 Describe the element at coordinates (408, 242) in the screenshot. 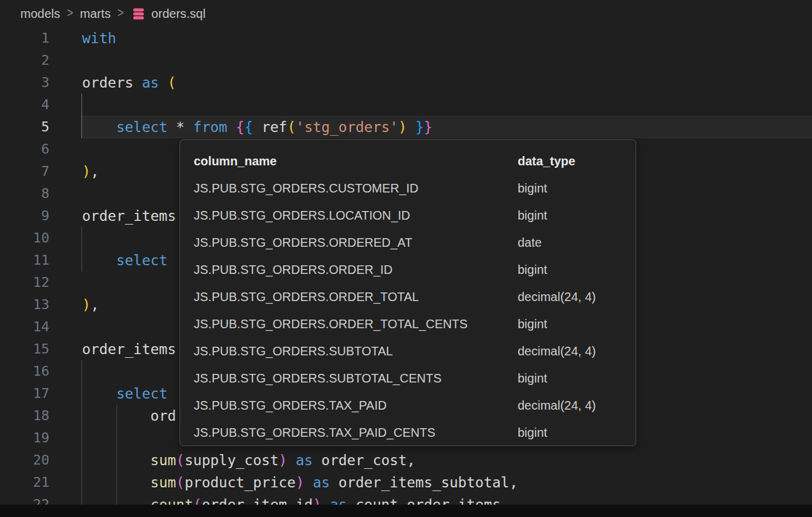

I see `table-row: JS.PUB.STG_ORDERS.ORDERED_ATdate` at that location.